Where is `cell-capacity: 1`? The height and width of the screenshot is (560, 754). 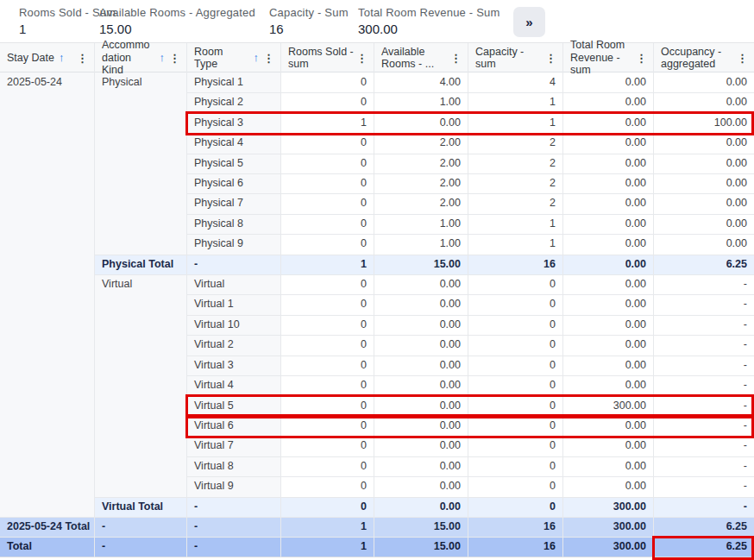
cell-capacity: 1 is located at coordinates (516, 243).